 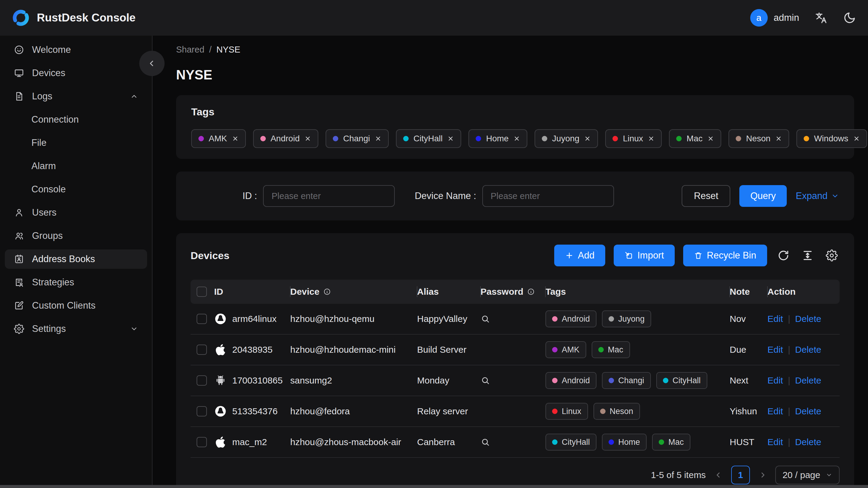 What do you see at coordinates (821, 18) in the screenshot?
I see `translate-icon` at bounding box center [821, 18].